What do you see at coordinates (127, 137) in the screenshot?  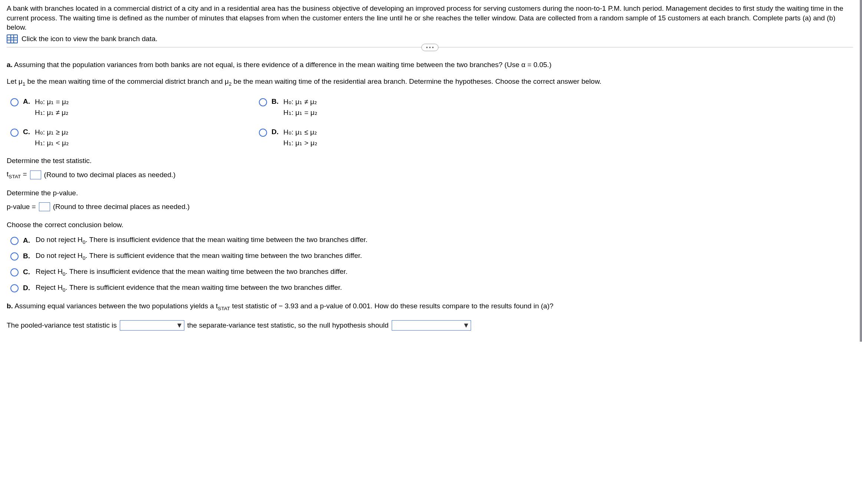 I see `hypothesis-option-c: C. H₀: μ₁ ≥ μ₂ H₁: μ₁ < μ₂` at bounding box center [127, 137].